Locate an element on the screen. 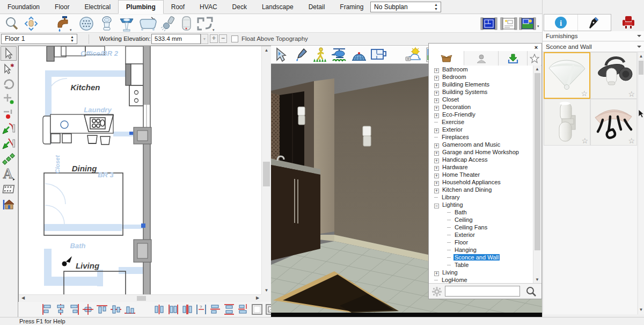 The width and height of the screenshot is (644, 325). align-middle-icon is located at coordinates (116, 309).